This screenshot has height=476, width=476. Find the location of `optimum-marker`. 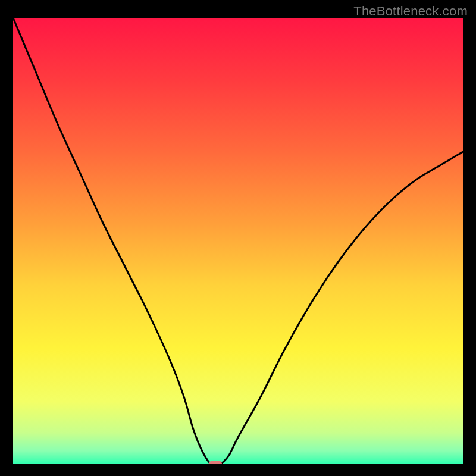

optimum-marker is located at coordinates (215, 462).